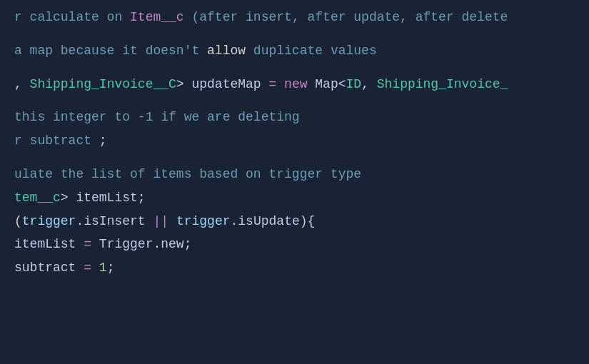  Describe the element at coordinates (311, 51) in the screenshot. I see `code-token: duplicate values` at that location.